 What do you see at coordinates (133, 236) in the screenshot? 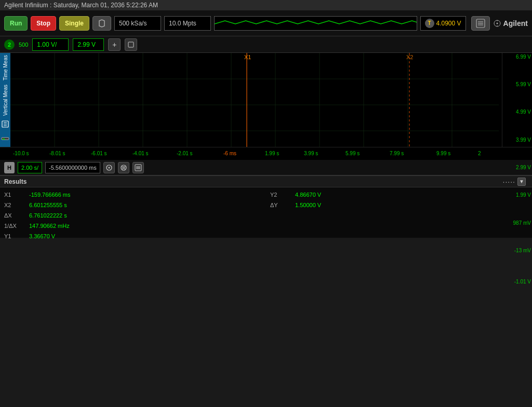
I see `result-row: Y13.36670 V` at bounding box center [133, 236].